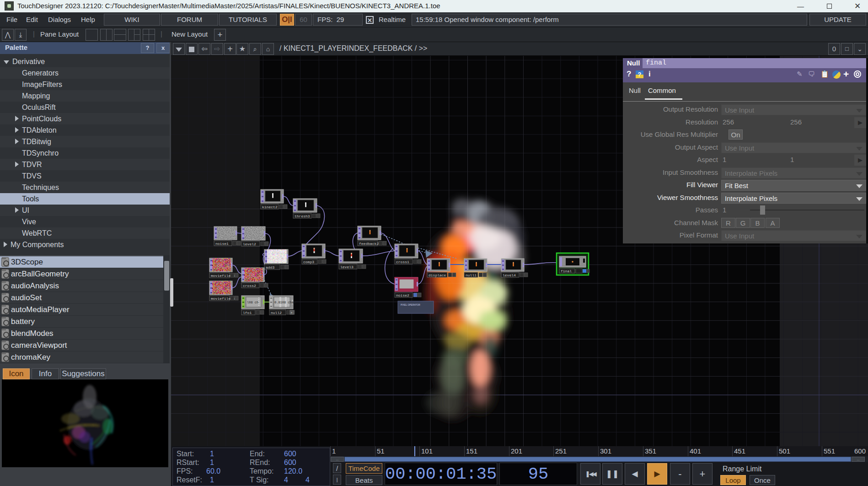  What do you see at coordinates (471, 275) in the screenshot?
I see `svg-text: null1` at bounding box center [471, 275].